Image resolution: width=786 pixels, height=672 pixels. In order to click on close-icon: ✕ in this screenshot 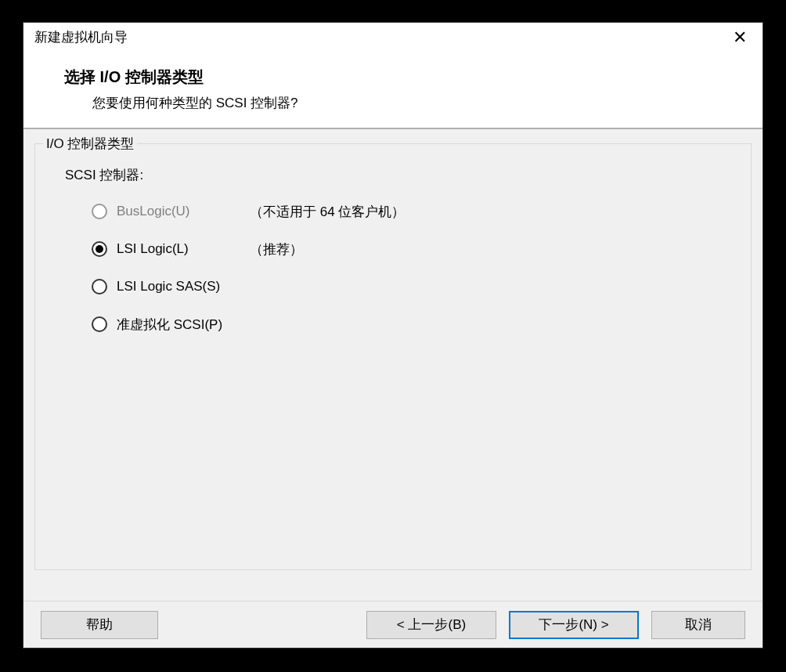, I will do `click(740, 38)`.